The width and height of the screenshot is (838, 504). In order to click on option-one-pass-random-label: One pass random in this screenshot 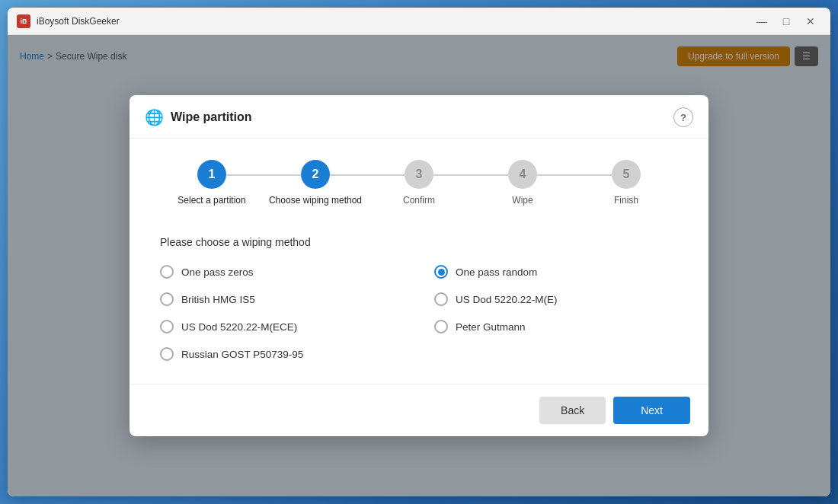, I will do `click(497, 273)`.